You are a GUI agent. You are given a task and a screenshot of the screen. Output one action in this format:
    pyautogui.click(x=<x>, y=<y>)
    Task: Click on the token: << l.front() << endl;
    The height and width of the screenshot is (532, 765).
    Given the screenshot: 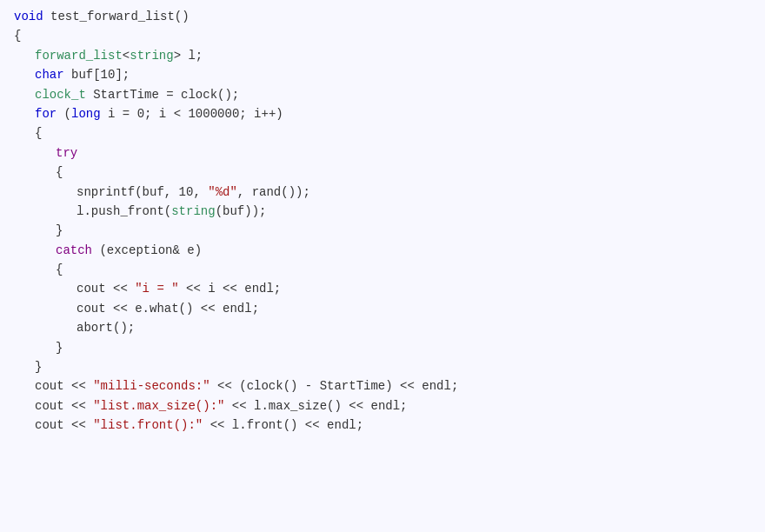 What is the action you would take?
    pyautogui.click(x=283, y=425)
    